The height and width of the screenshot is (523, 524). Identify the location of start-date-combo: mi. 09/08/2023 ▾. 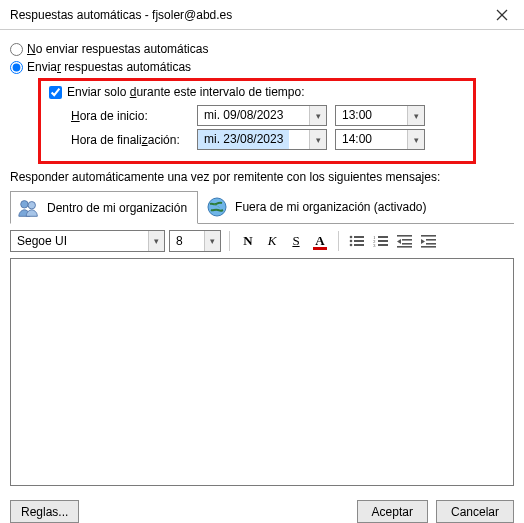
(262, 116).